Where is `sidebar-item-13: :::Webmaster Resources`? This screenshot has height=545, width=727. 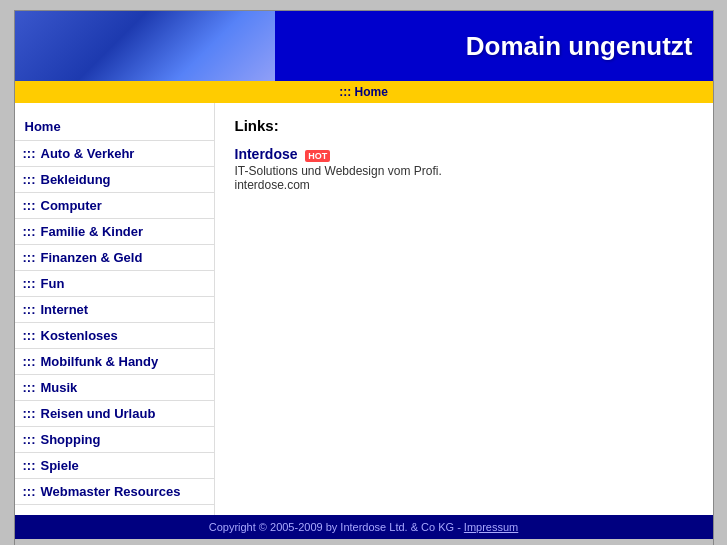
sidebar-item-13: :::Webmaster Resources is located at coordinates (114, 492).